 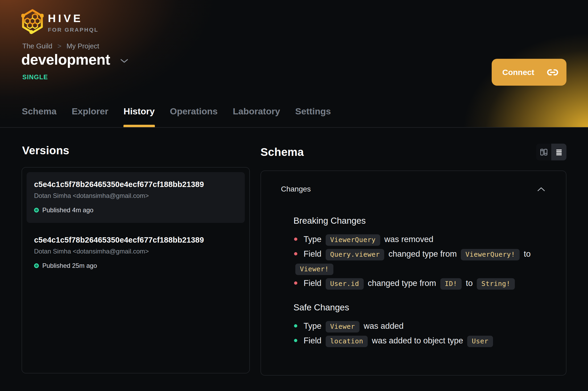 I want to click on brand-tagline: FOR GRAPHQL, so click(x=73, y=30).